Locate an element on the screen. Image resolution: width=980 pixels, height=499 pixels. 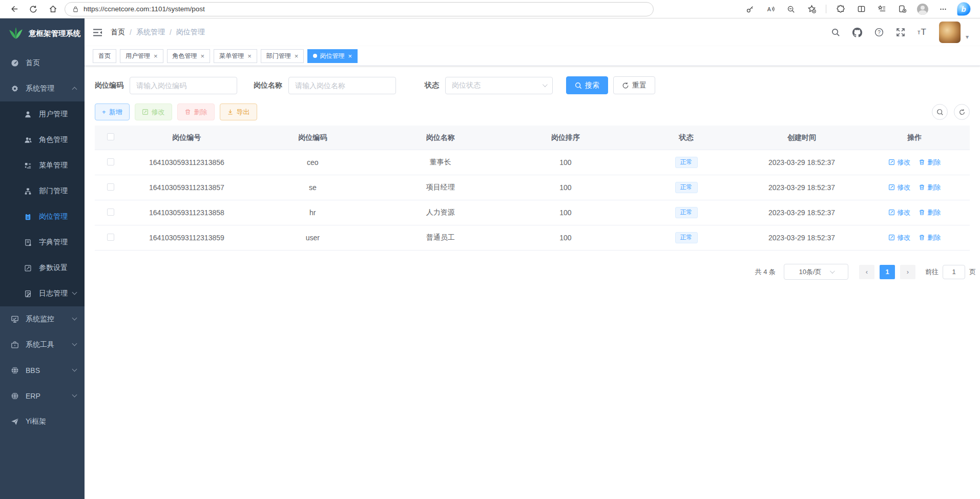
zoom-out-icon is located at coordinates (791, 9).